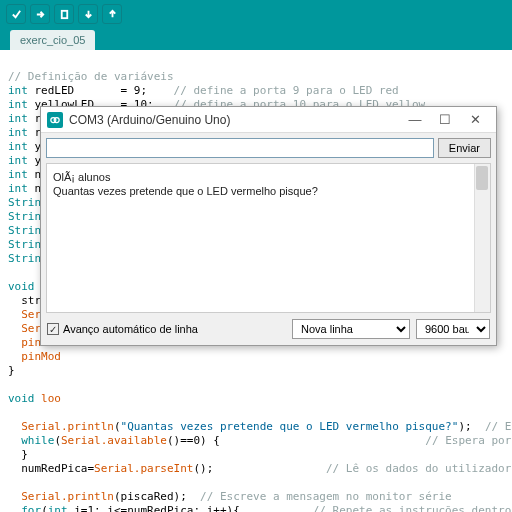 The height and width of the screenshot is (512, 512). Describe the element at coordinates (268, 191) in the screenshot. I see `serial-line: Quantas vezes pretende que o LED vermelh…` at that location.